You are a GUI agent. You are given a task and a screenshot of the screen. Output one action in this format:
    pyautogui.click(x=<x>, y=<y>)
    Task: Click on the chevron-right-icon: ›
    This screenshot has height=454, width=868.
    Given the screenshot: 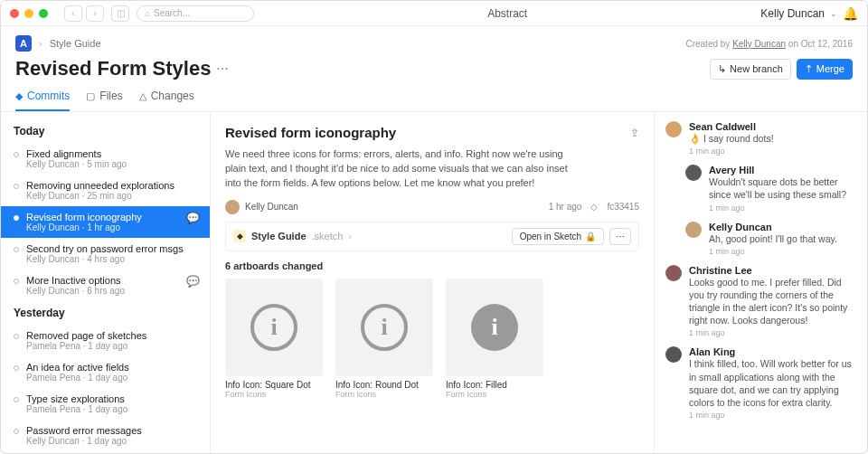 What is the action you would take?
    pyautogui.click(x=41, y=43)
    